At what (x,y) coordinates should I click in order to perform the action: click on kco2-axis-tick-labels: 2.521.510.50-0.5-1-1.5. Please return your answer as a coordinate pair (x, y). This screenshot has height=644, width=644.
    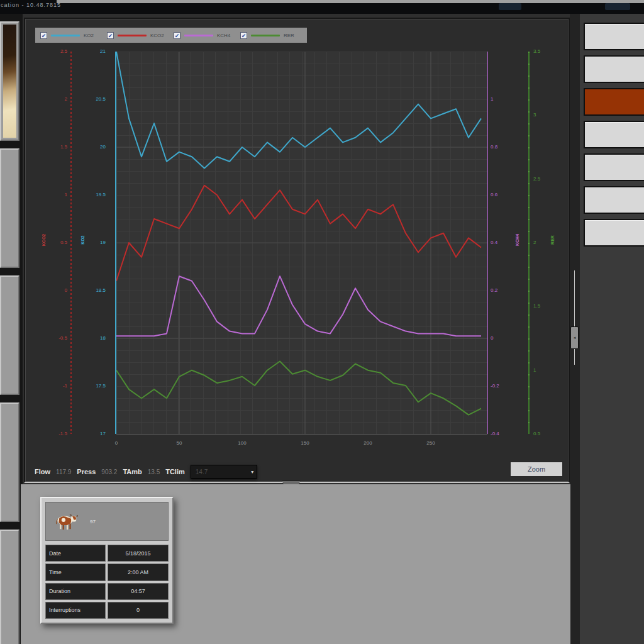
    Looking at the image, I should click on (55, 246).